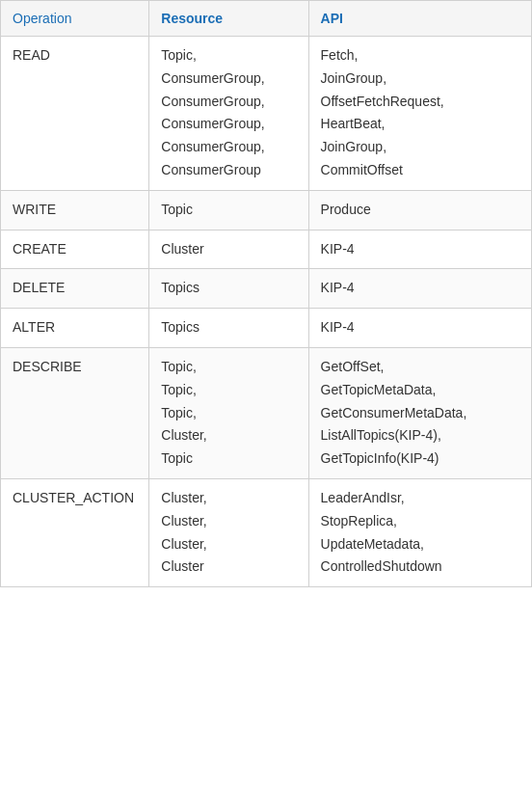 The width and height of the screenshot is (532, 786). Describe the element at coordinates (420, 210) in the screenshot. I see `api-item: Produce` at that location.